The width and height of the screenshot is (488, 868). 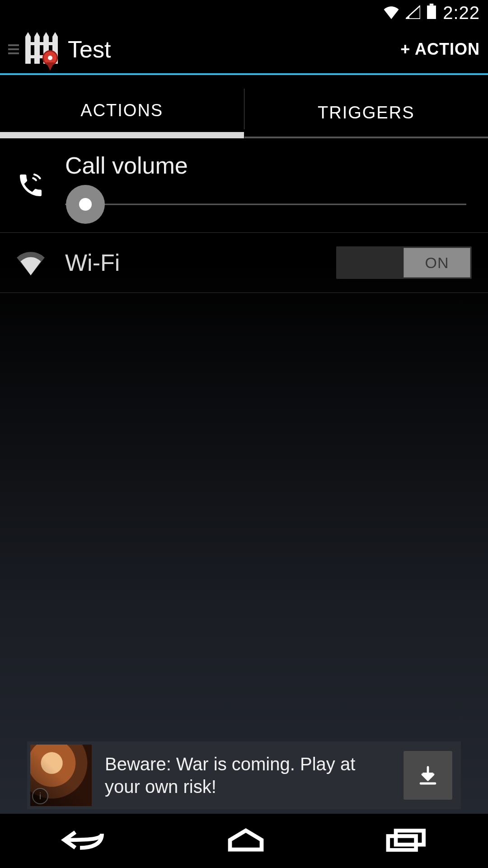 What do you see at coordinates (31, 263) in the screenshot?
I see `wifi-icon` at bounding box center [31, 263].